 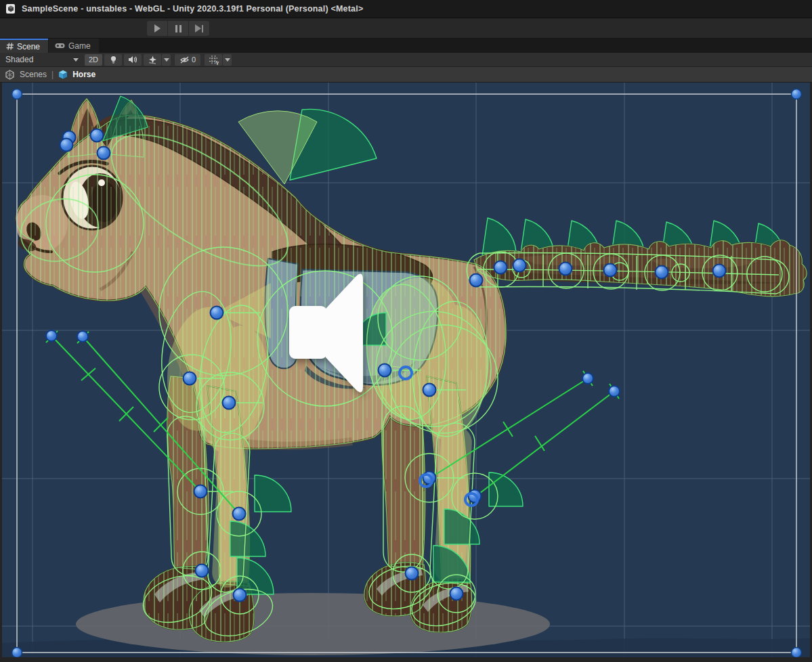 What do you see at coordinates (114, 60) in the screenshot?
I see `lightbulb-icon` at bounding box center [114, 60].